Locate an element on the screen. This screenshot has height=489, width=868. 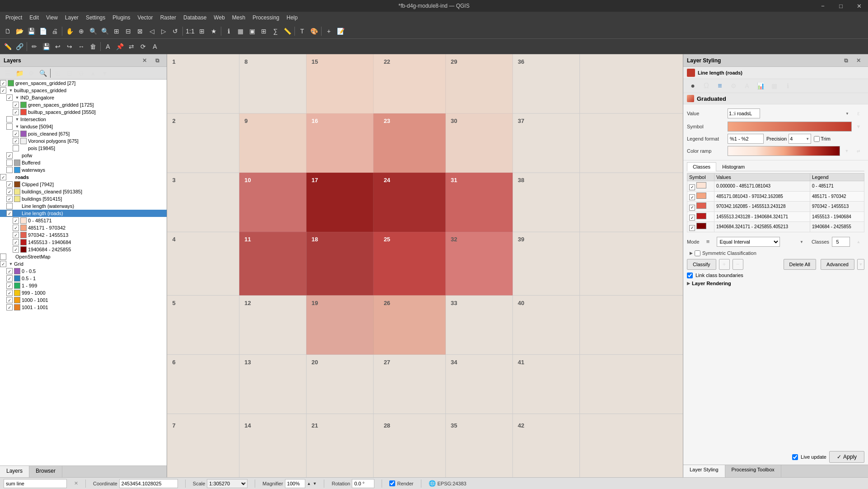
digitize-button: ✏️ is located at coordinates (8, 47).